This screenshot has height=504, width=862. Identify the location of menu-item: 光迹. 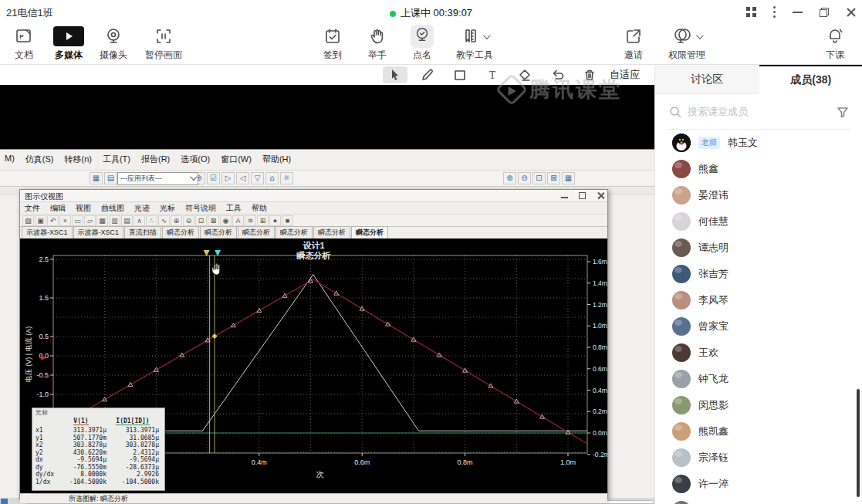
(142, 208).